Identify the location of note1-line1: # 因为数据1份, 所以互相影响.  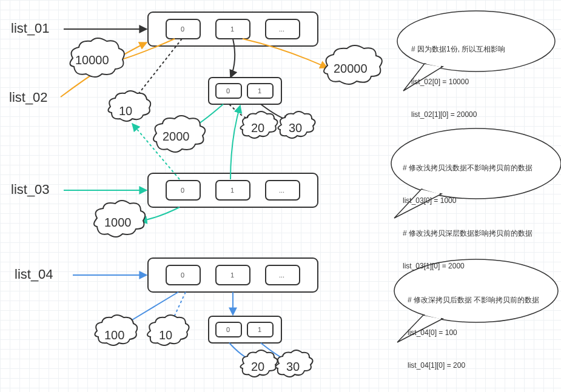
(478, 49).